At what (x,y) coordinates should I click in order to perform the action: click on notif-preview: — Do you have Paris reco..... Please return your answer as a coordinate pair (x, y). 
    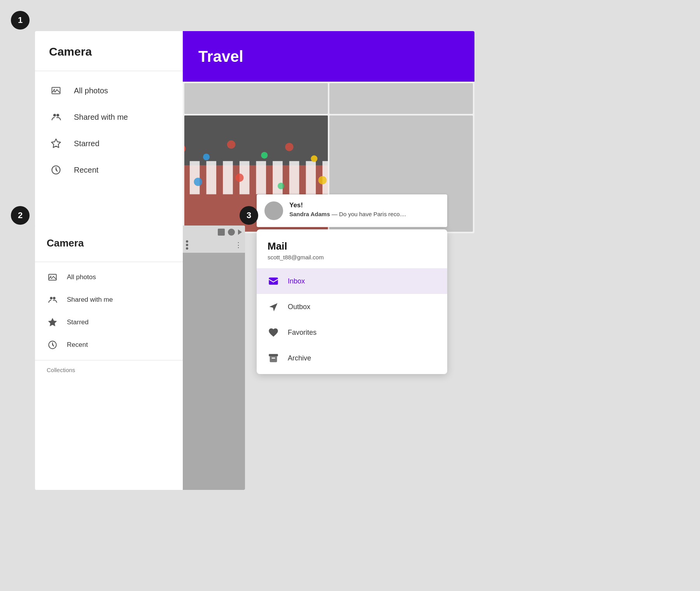
    Looking at the image, I should click on (369, 214).